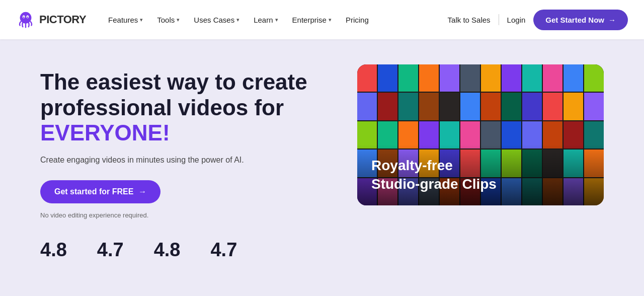 The height and width of the screenshot is (296, 644). I want to click on nav-features-label: Features, so click(123, 20).